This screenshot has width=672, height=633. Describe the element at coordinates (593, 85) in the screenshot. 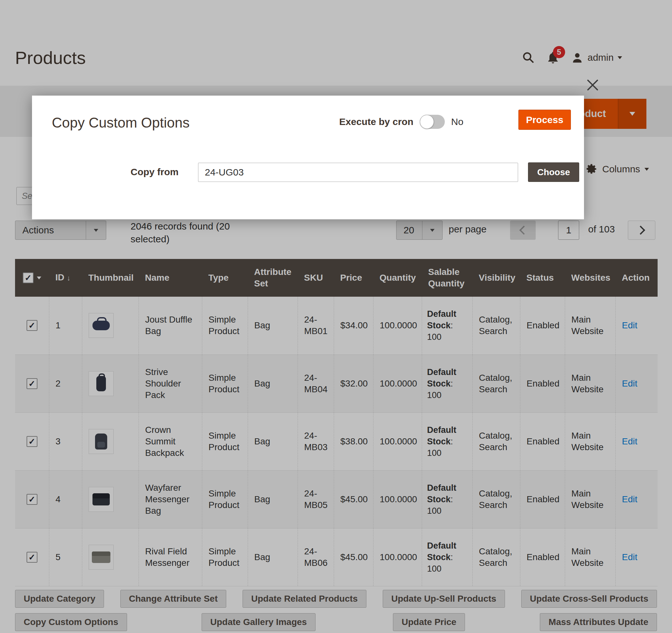

I see `modal-close-button` at that location.